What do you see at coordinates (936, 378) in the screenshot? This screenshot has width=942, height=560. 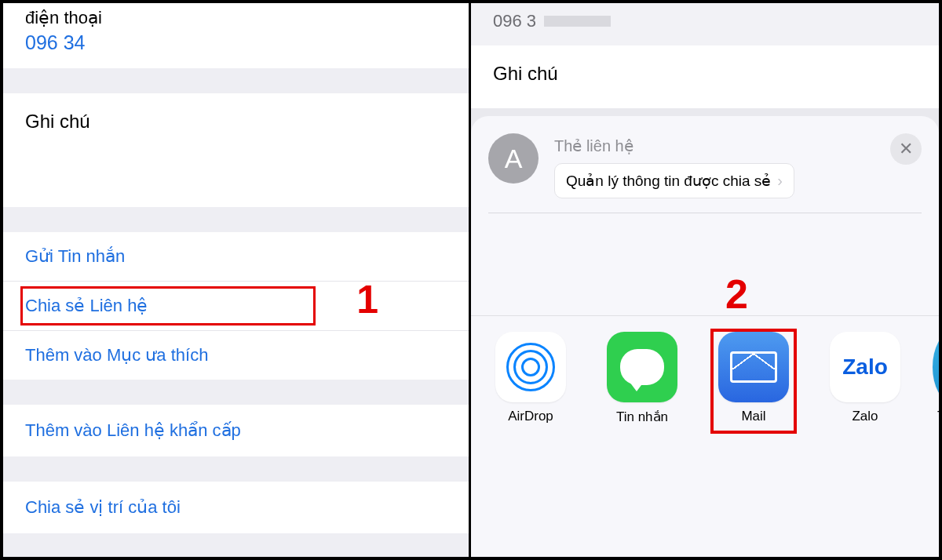 I see `telegram-app-partial: Te` at bounding box center [936, 378].